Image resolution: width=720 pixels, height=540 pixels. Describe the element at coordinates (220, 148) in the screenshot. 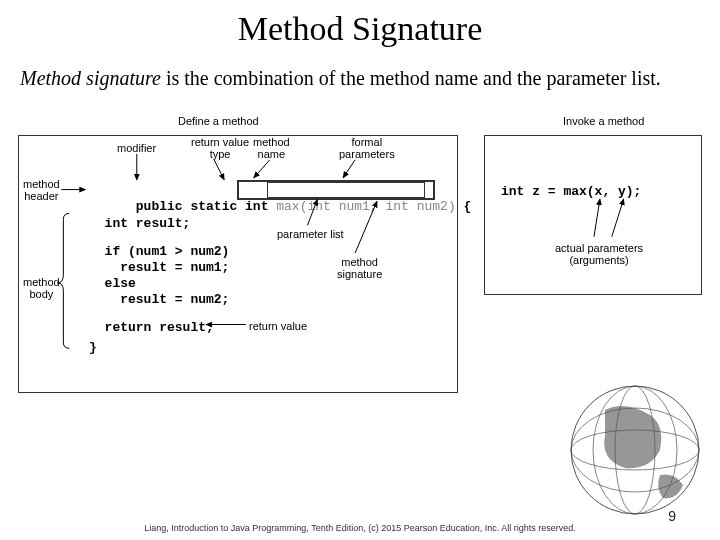

I see `label-return-type: return value type` at that location.